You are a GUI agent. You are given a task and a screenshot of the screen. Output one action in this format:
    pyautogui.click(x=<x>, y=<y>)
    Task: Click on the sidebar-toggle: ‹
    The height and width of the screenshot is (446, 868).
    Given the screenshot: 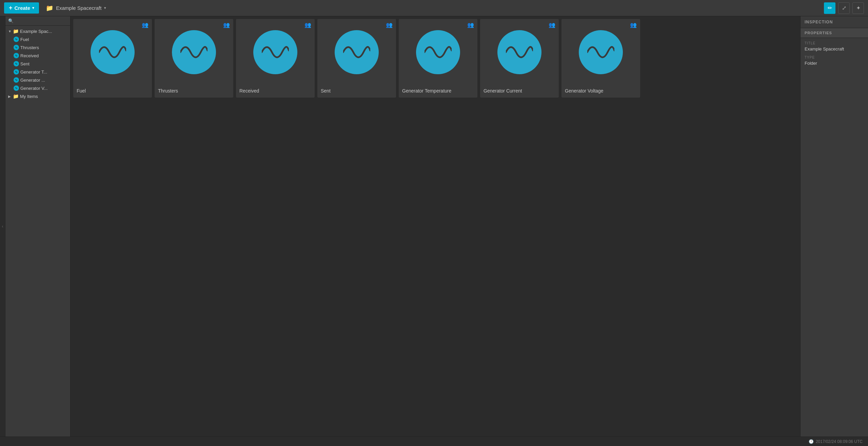 What is the action you would take?
    pyautogui.click(x=3, y=226)
    